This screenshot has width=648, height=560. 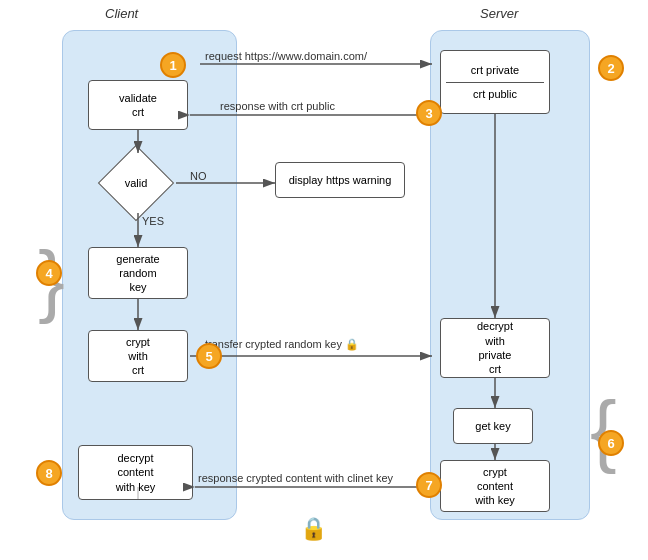 What do you see at coordinates (296, 478) in the screenshot?
I see `response-content-label: response crypted content with clinet key` at bounding box center [296, 478].